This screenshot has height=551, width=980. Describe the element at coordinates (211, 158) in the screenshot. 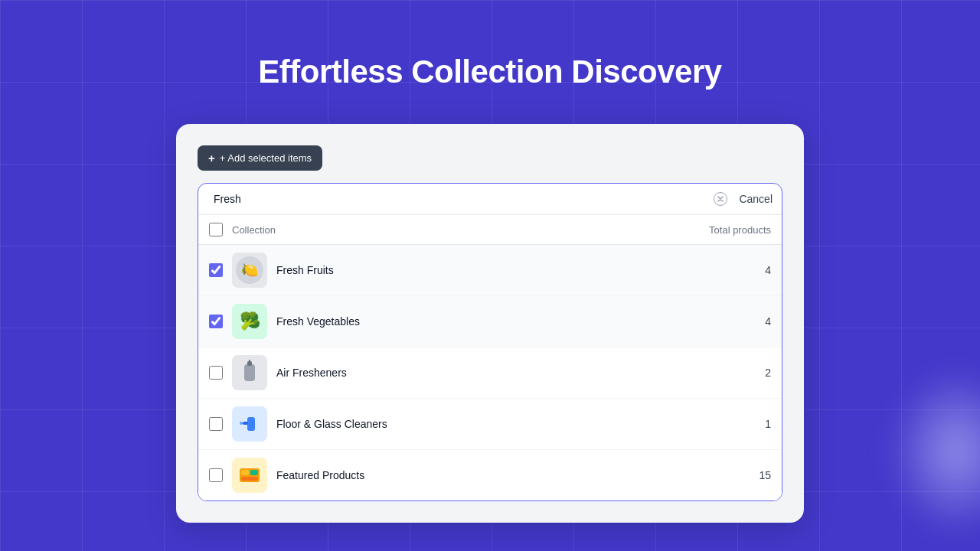

I see `plus-icon: +` at that location.